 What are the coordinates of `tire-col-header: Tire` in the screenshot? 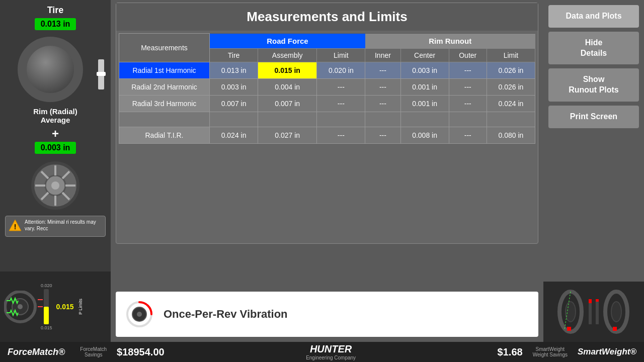 It's located at (234, 55).